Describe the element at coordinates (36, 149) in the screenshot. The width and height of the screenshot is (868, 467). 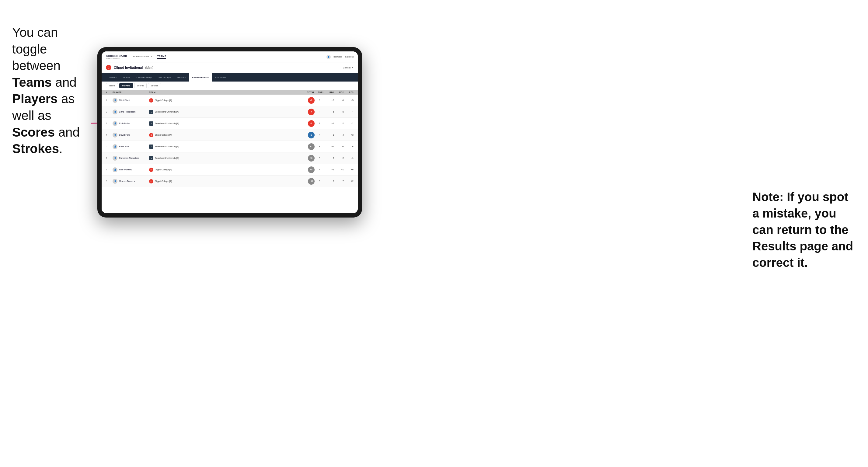
I see `strokes-bold: Strokes` at that location.